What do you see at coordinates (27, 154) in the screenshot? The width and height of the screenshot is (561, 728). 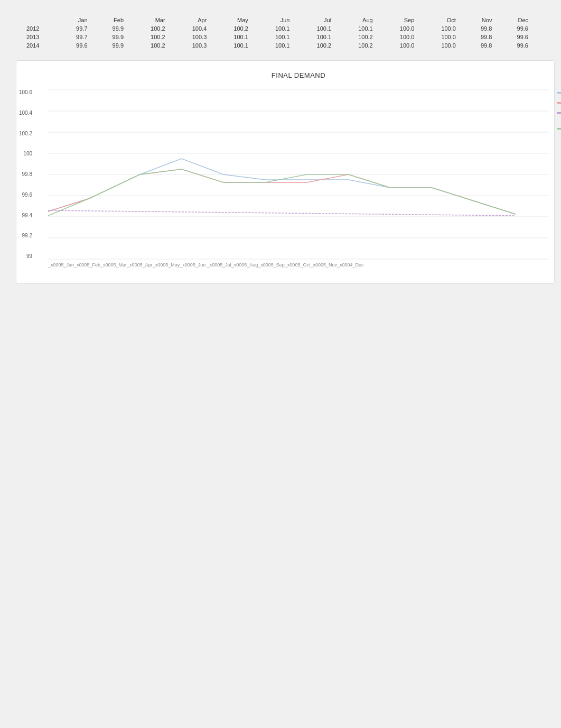 I see `y-axis-label: 100` at bounding box center [27, 154].